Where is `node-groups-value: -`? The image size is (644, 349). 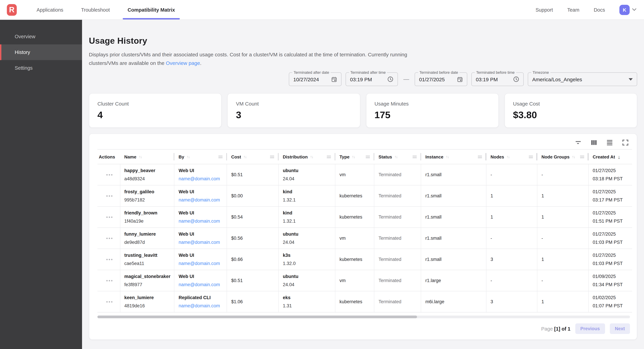 node-groups-value: - is located at coordinates (564, 175).